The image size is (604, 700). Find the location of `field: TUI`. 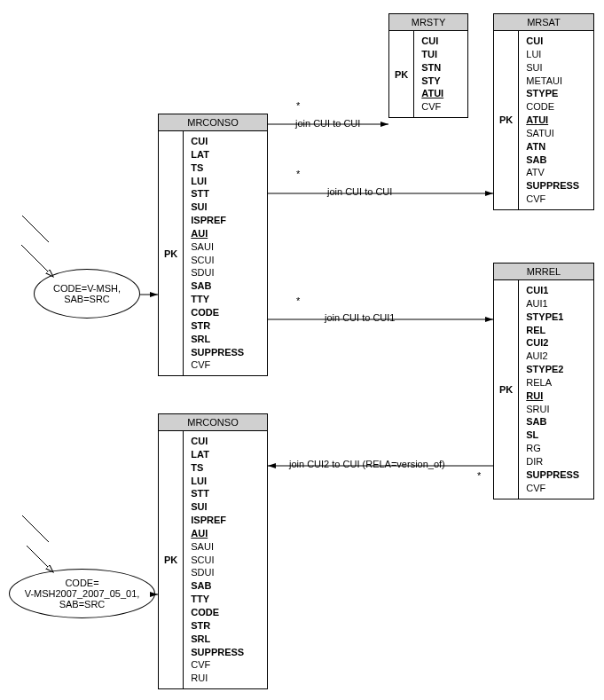

field: TUI is located at coordinates (433, 55).